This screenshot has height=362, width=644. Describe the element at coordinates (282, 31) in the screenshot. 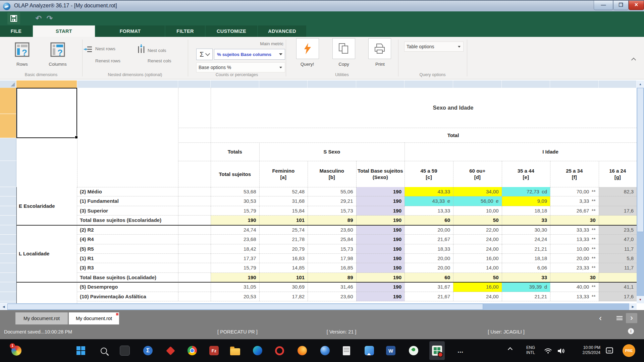

I see `ribbon-tab-advanced: ADVANCED` at that location.